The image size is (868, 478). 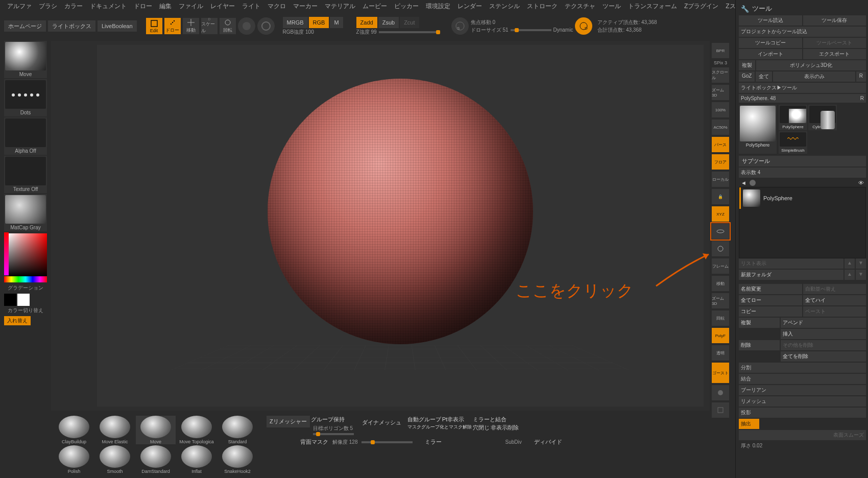 I want to click on paste-tool-button: ツールペースト, so click(x=835, y=43).